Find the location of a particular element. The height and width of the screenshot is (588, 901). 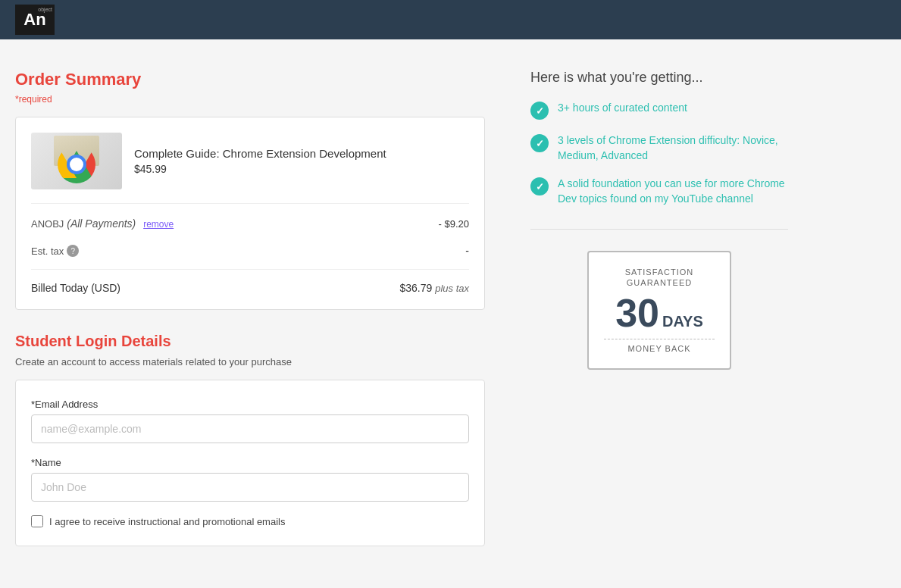

remove-coupon-link: remove is located at coordinates (158, 224).